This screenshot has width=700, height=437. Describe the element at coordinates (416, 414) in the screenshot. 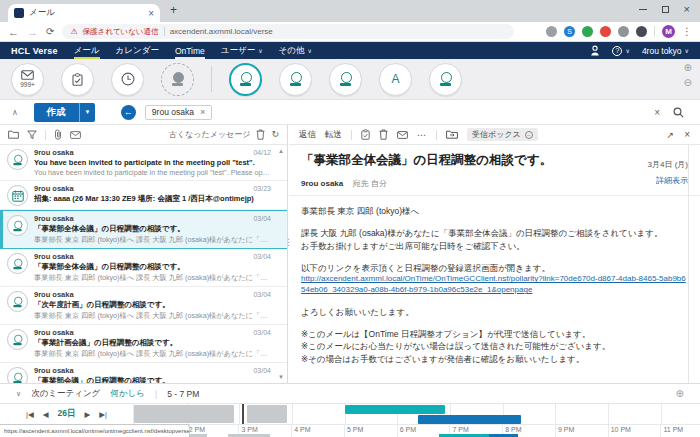

I see `timeline-grid` at that location.